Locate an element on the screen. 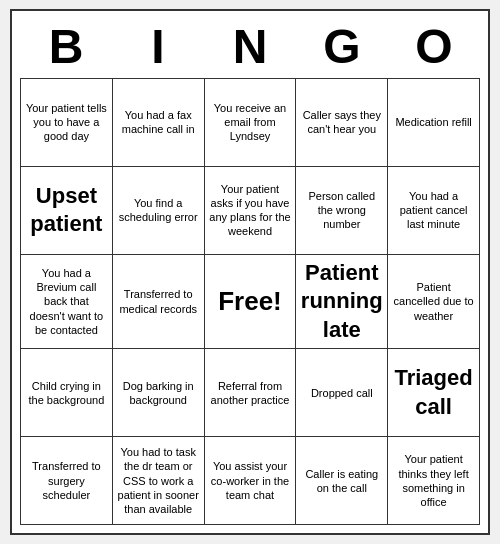 Image resolution: width=500 pixels, height=544 pixels. bingo-header: BINGO is located at coordinates (250, 46).